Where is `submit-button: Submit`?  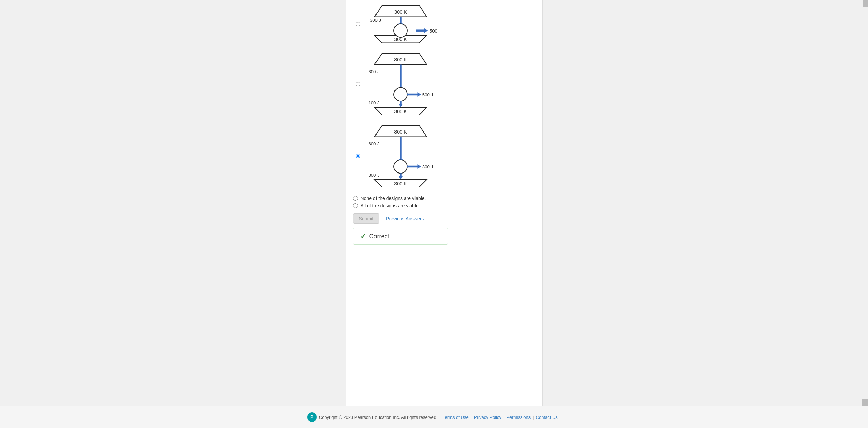
submit-button: Submit is located at coordinates (366, 219).